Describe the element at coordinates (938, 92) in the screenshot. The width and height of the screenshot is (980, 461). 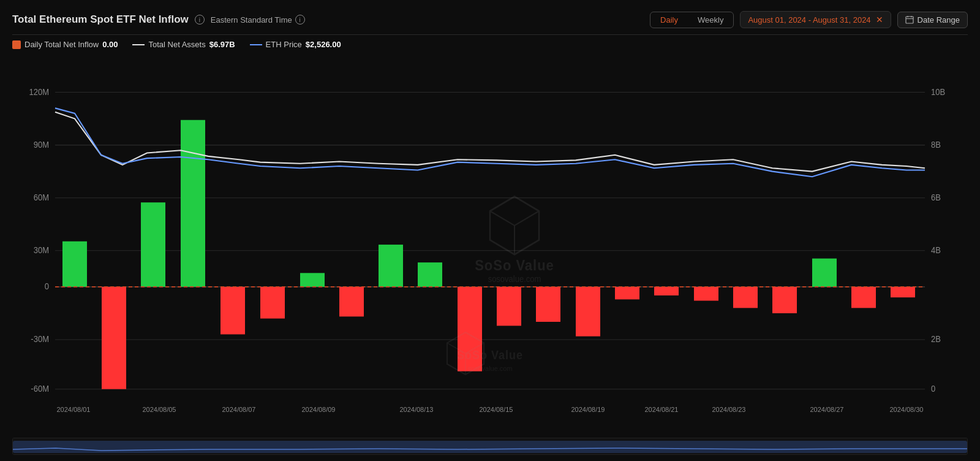
I see `svg-text: 10B` at that location.